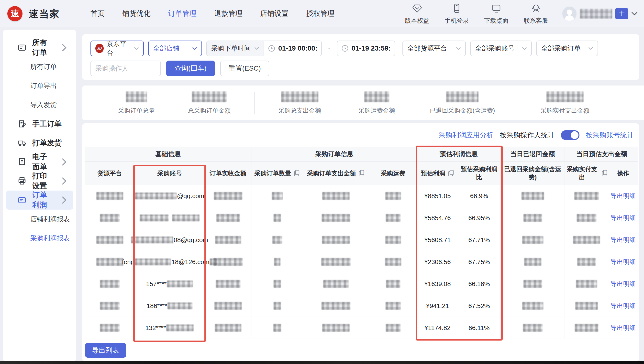 This screenshot has width=644, height=364. Describe the element at coordinates (366, 48) in the screenshot. I see `time-to-input: 01-19 23:59:` at that location.